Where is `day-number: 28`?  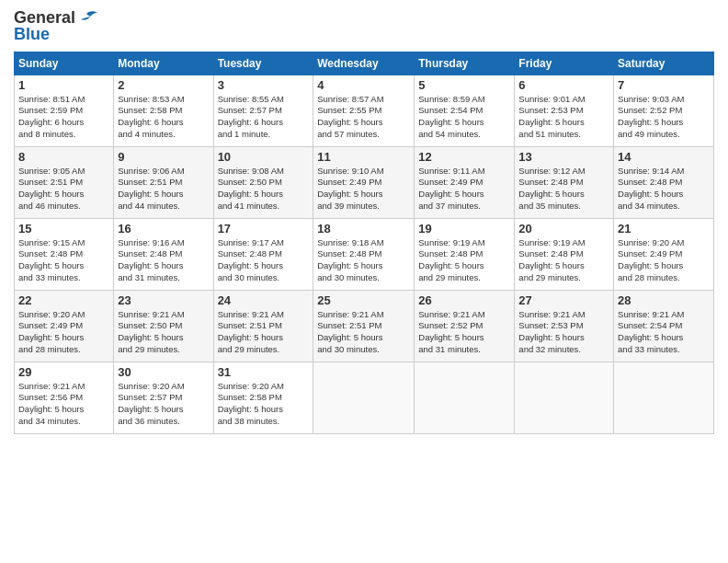 day-number: 28 is located at coordinates (664, 300).